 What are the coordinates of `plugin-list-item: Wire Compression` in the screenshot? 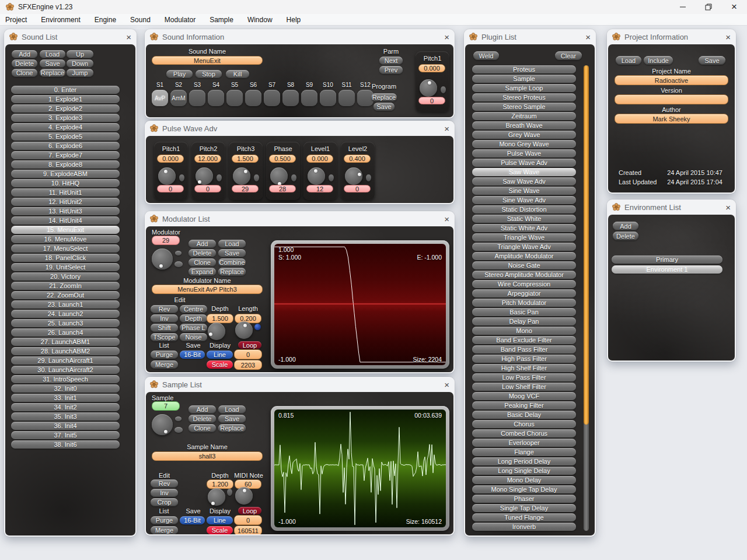 It's located at (524, 284).